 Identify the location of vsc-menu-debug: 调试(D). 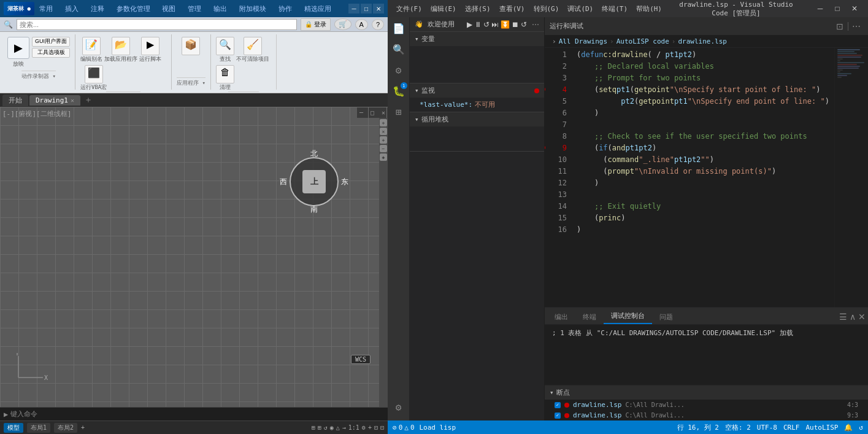
(580, 9).